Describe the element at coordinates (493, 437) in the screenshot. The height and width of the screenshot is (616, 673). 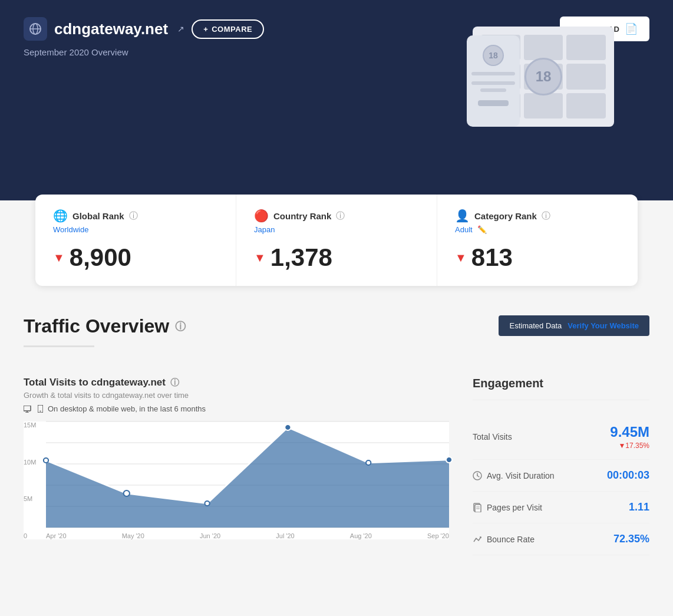
I see `total-visits-label: Total Visits` at that location.